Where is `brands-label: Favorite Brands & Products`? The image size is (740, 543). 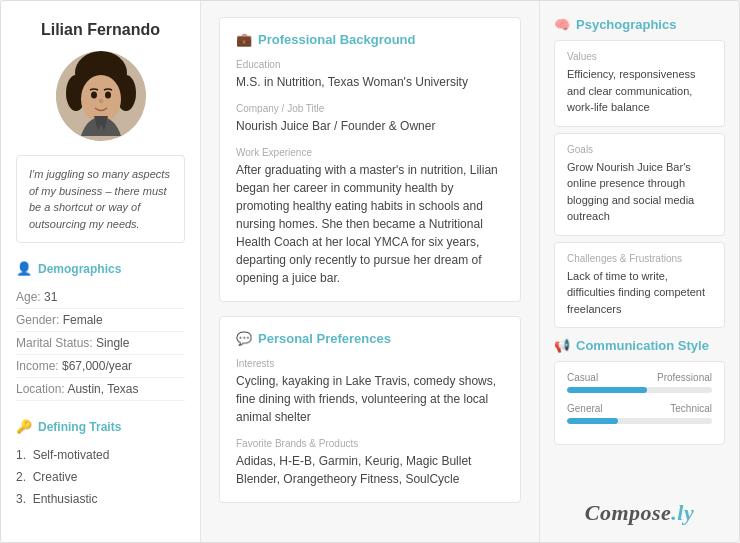 brands-label: Favorite Brands & Products is located at coordinates (370, 444).